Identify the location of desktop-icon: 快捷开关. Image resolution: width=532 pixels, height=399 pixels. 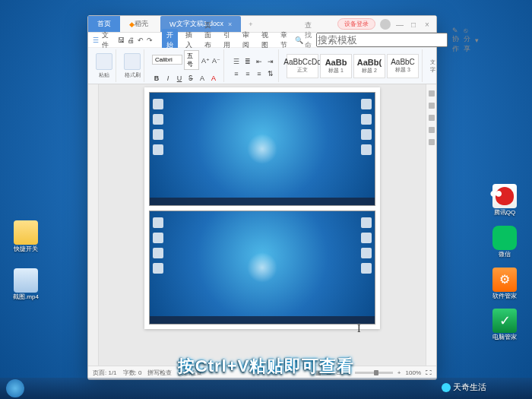
(26, 237).